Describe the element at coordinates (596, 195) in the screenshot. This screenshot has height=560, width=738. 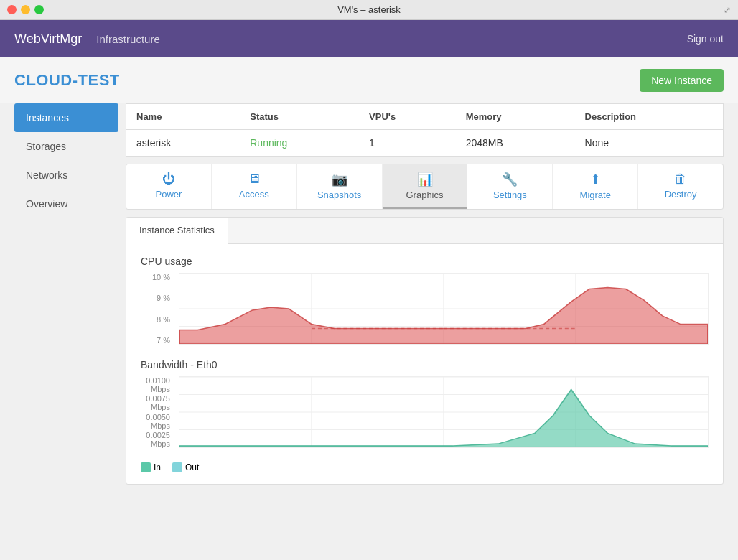
I see `tab-migrate-label: Migrate` at that location.